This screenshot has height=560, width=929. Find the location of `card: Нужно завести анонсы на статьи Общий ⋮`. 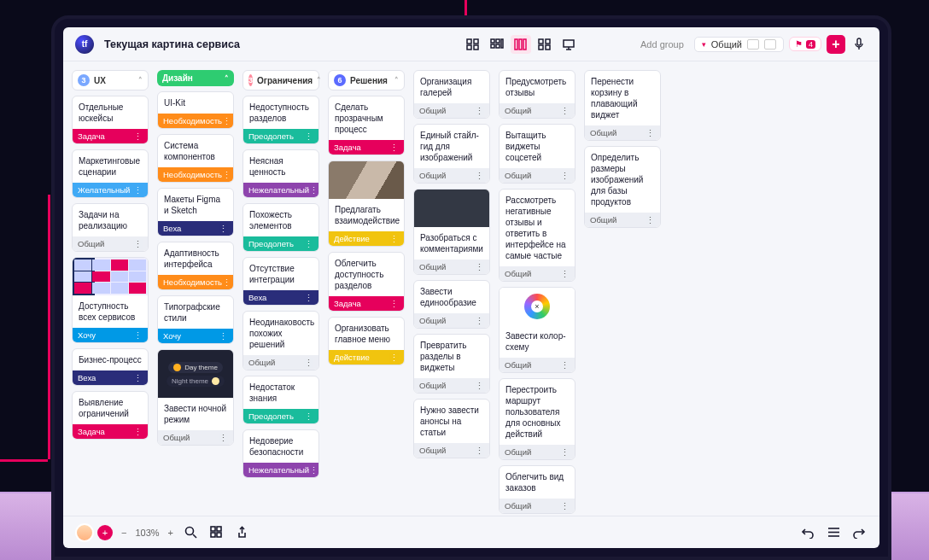

card: Нужно завести анонсы на статьи Общий ⋮ is located at coordinates (452, 429).